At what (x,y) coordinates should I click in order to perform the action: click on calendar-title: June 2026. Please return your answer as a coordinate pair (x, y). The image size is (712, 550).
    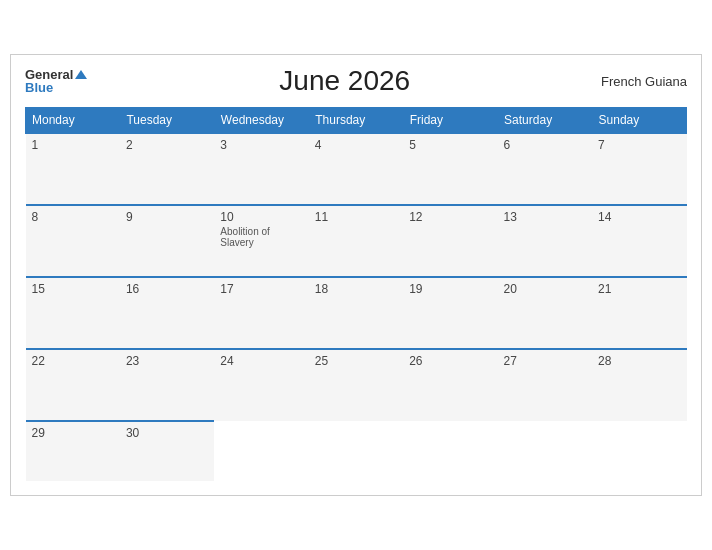
    Looking at the image, I should click on (344, 81).